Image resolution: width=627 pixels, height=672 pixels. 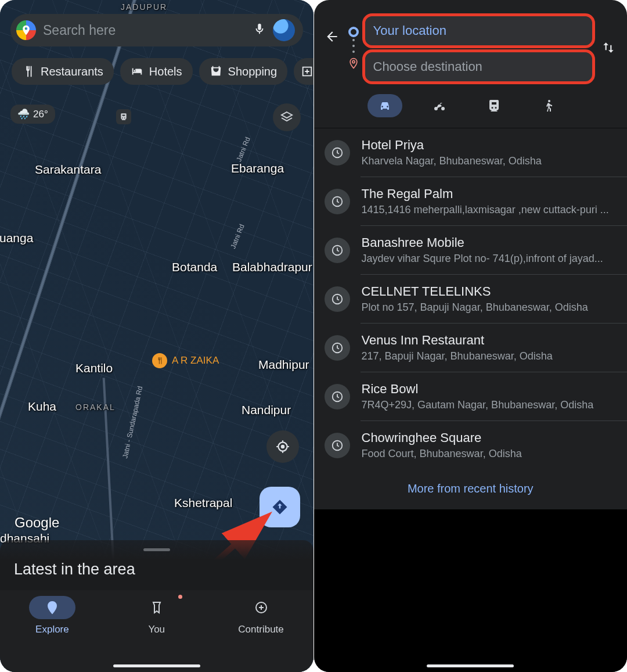 I want to click on history-item: Venus Inn Restaurant 217, Bapuji Nagar, …, so click(x=471, y=347).